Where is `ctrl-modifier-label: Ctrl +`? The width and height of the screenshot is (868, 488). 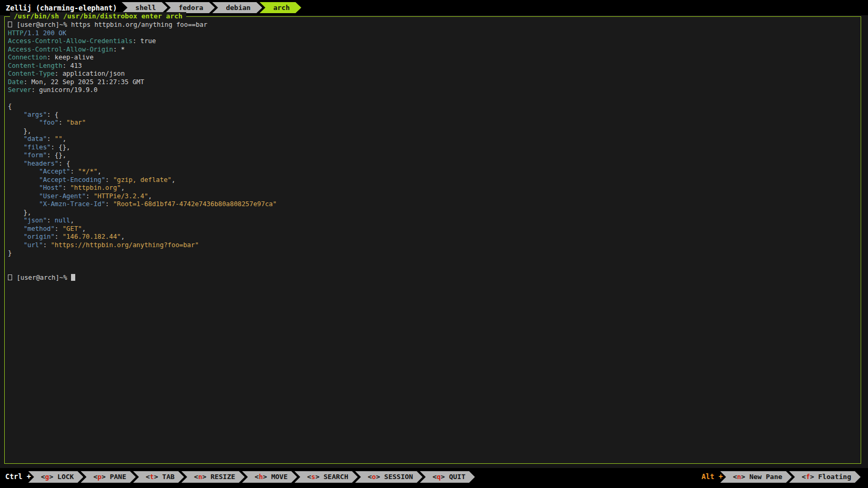 ctrl-modifier-label: Ctrl + is located at coordinates (18, 476).